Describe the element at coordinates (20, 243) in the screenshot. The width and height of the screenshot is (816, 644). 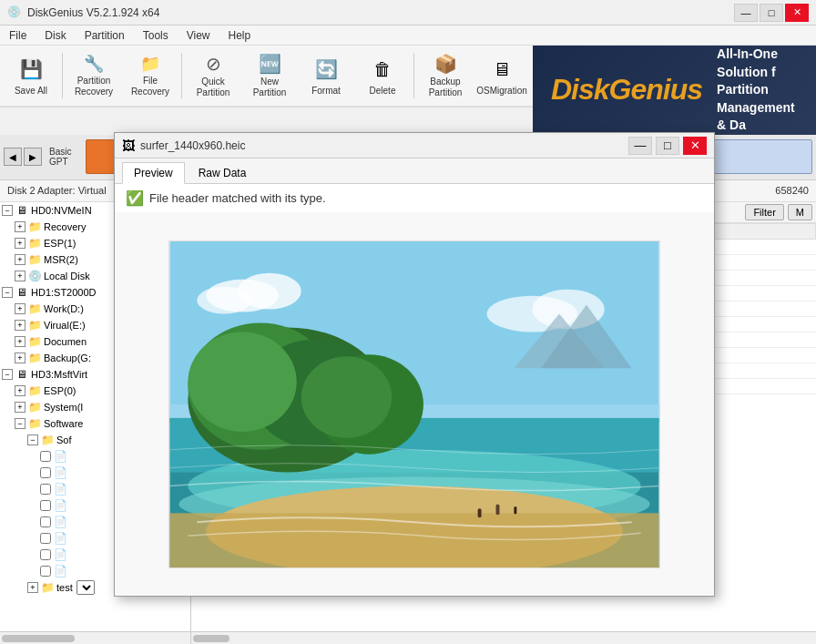
I see `expand-esp1: +` at that location.